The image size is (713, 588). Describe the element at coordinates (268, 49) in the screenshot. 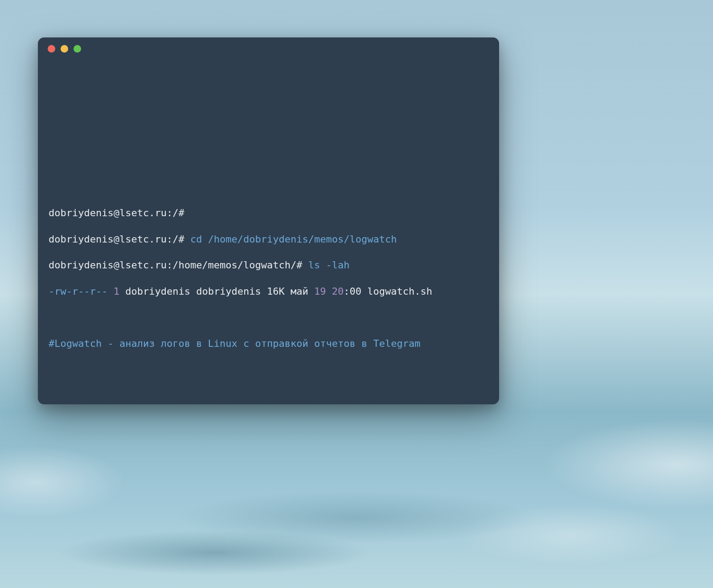

I see `titlebar` at that location.